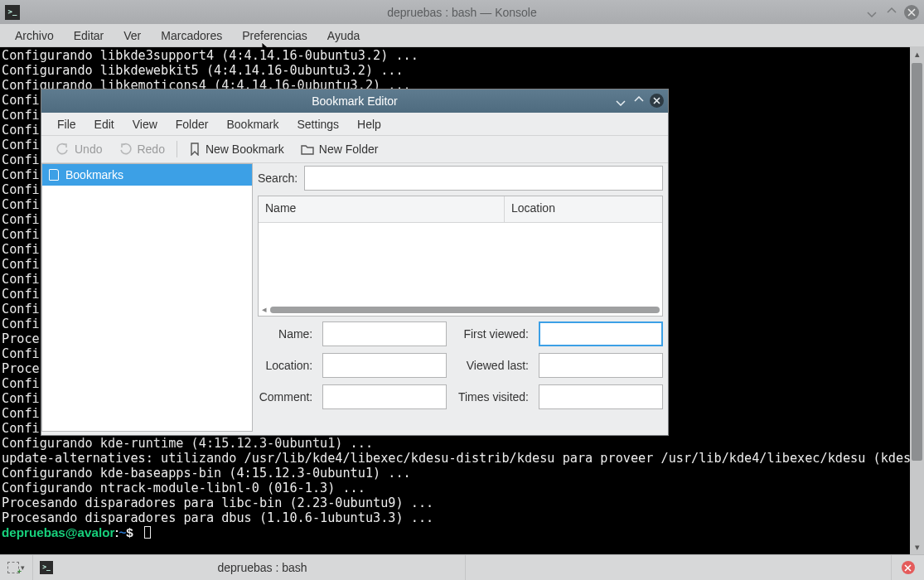 The height and width of the screenshot is (580, 924). Describe the element at coordinates (484, 178) in the screenshot. I see `search-input` at that location.